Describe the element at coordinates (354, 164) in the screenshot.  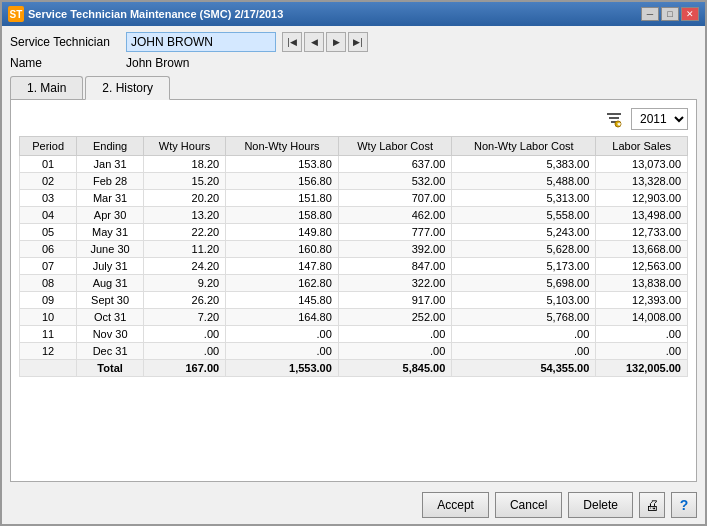
I see `table-row: 01Jan 3118.20153.80637.005,383.0013,073.…` at that location.